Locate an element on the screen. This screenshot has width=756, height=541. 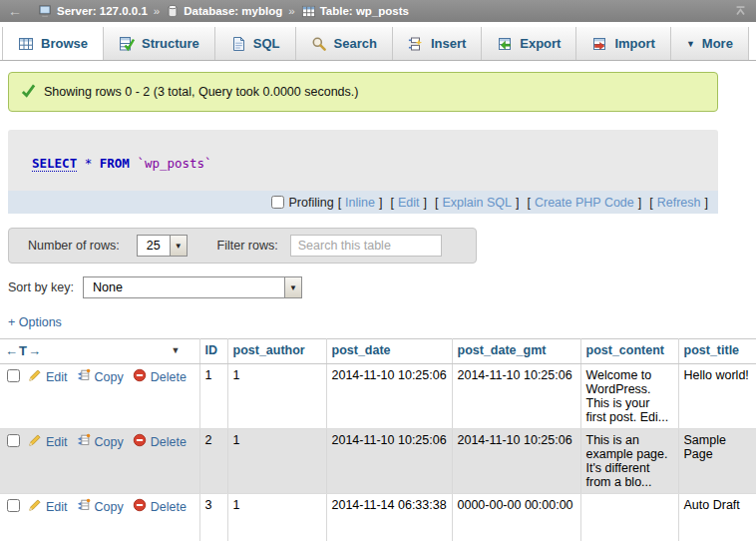
cell-post-content: Welcome to WordPress. This is your first… is located at coordinates (629, 397).